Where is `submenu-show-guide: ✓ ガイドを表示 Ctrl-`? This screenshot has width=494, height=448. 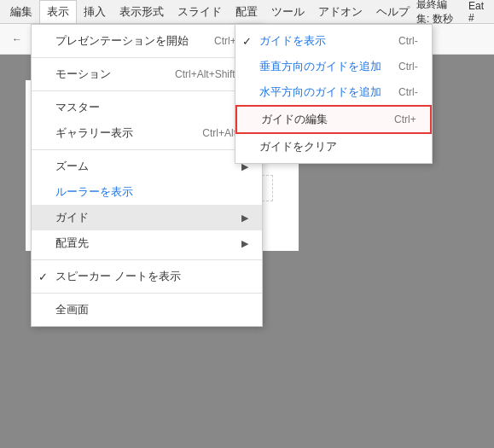 submenu-show-guide: ✓ ガイドを表示 Ctrl- is located at coordinates (334, 41).